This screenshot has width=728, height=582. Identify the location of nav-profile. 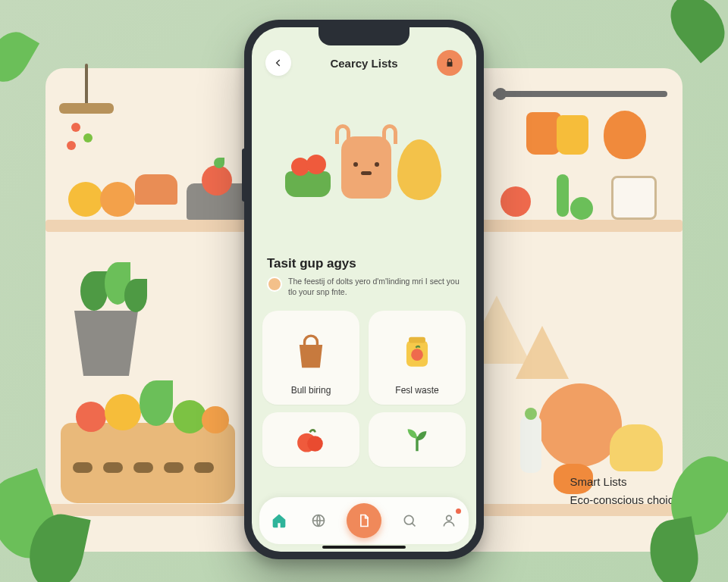
(449, 521).